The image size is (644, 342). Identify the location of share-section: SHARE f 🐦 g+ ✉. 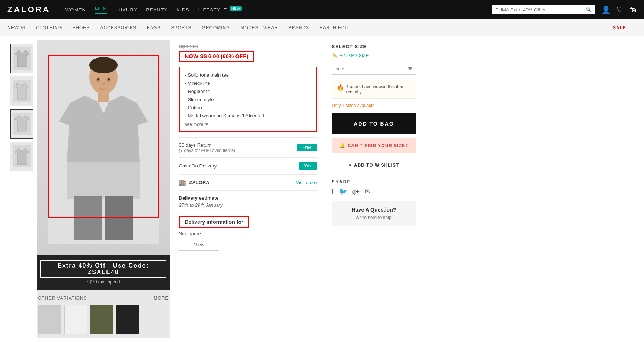
(374, 187).